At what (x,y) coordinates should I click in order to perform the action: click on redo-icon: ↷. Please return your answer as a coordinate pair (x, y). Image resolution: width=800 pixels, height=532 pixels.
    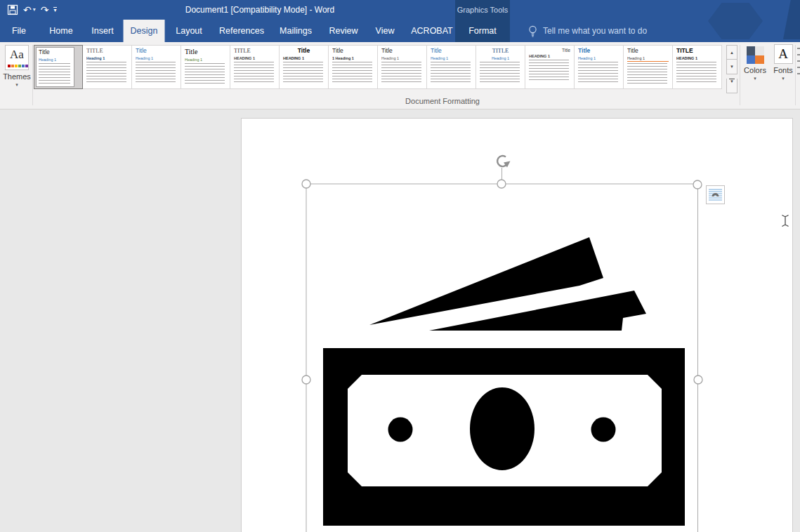
    Looking at the image, I should click on (45, 10).